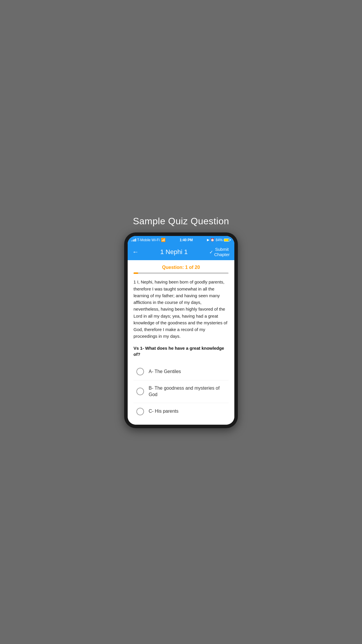 Image resolution: width=362 pixels, height=644 pixels. Describe the element at coordinates (181, 392) in the screenshot. I see `answer-option-b: B- The goodness and mysteries of God` at that location.